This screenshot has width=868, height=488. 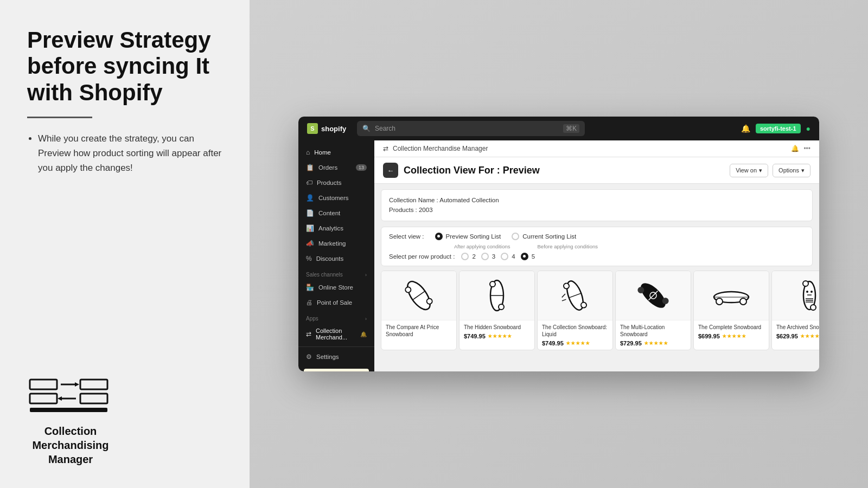 I want to click on sidebar-item-collection-merch: ⇄ Collection Merchand... 🔔, so click(x=336, y=334).